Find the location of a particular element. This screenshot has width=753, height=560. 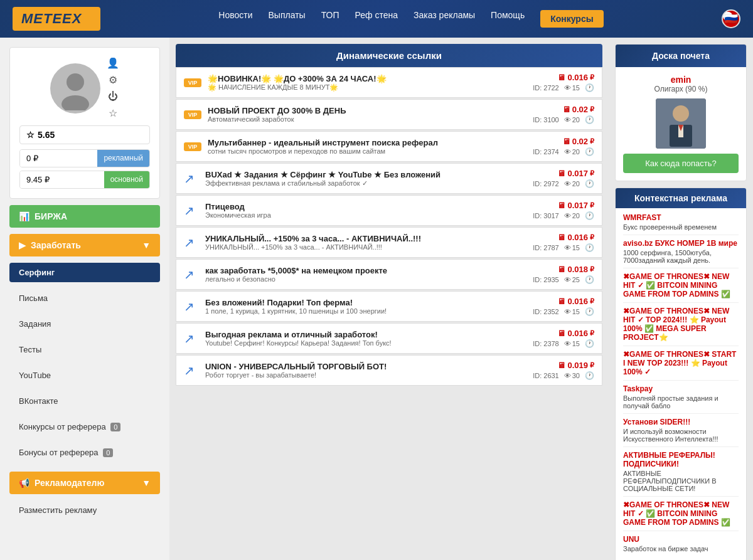

ad-item: ↗ УНИКАЛЬНЫЙ... +150% за 3 часа... - АКТ… is located at coordinates (389, 242).